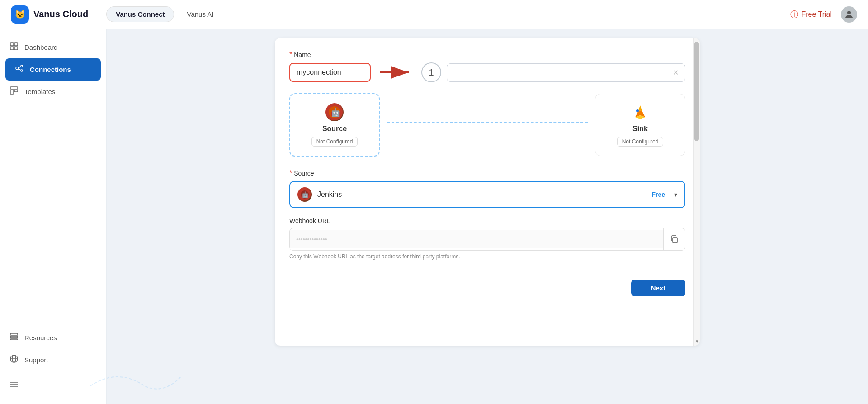 The image size is (868, 404). What do you see at coordinates (335, 125) in the screenshot?
I see `source-card: 🤖 Source Not Configured` at bounding box center [335, 125].